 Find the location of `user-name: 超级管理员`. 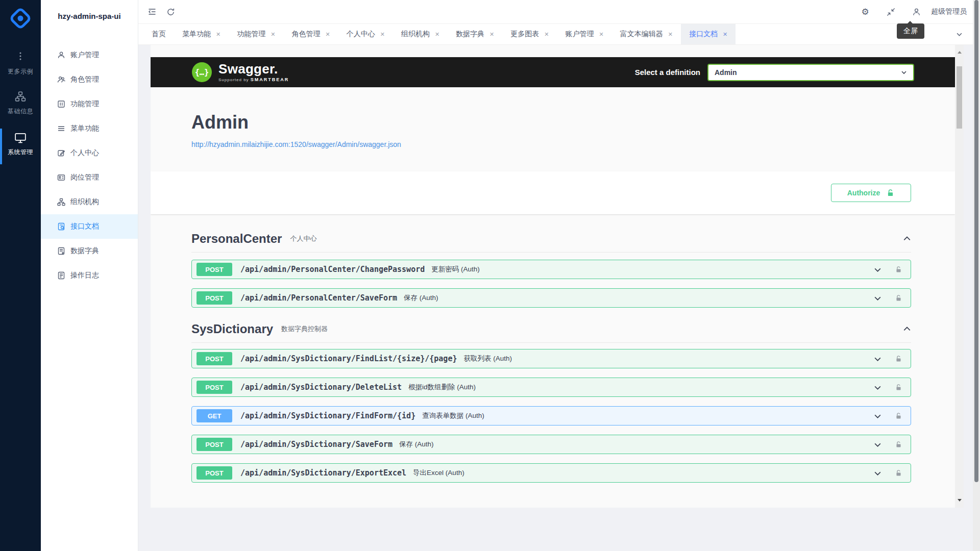

user-name: 超级管理员 is located at coordinates (949, 12).